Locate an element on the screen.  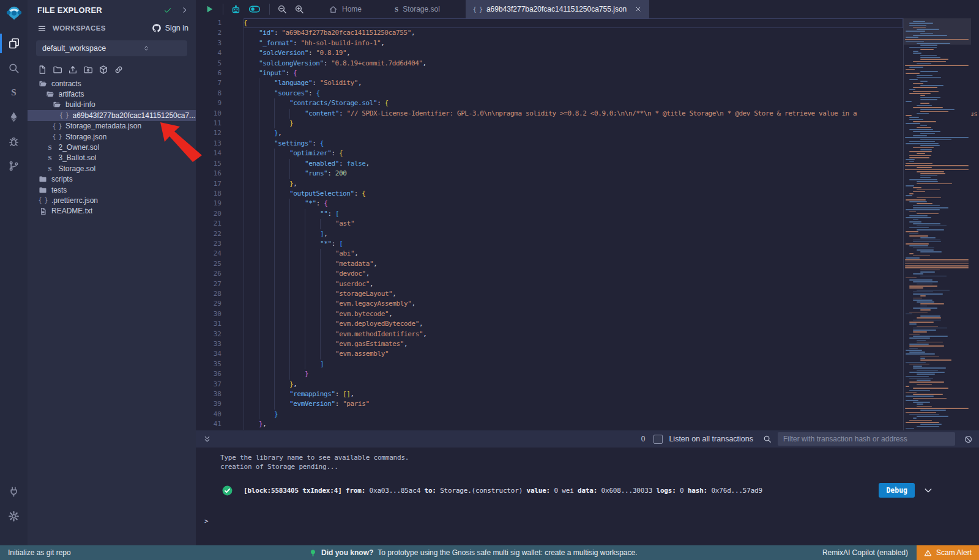
copilot-toggle-button is located at coordinates (255, 9).